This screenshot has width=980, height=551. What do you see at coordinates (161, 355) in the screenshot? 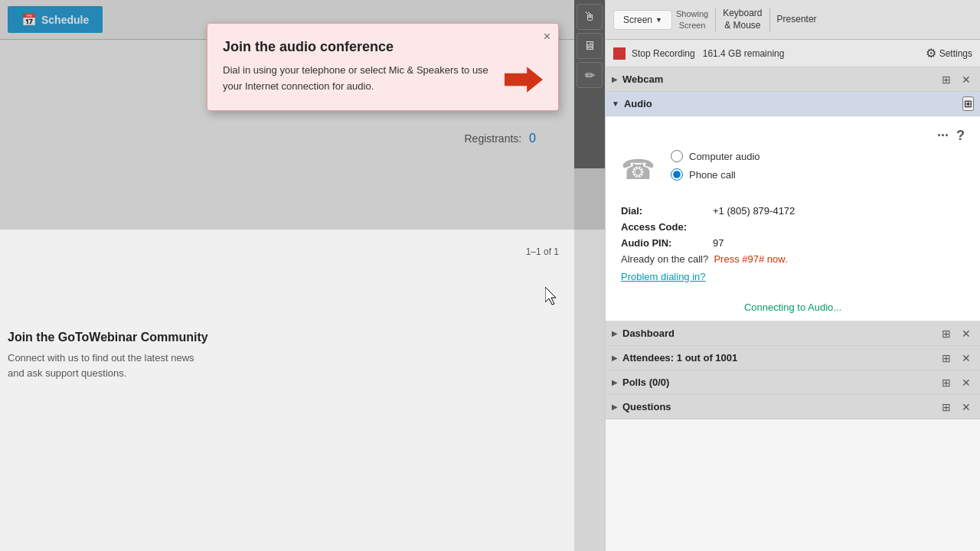
I see `community-section: Join the GoToWebinar Community Connect w…` at bounding box center [161, 355].